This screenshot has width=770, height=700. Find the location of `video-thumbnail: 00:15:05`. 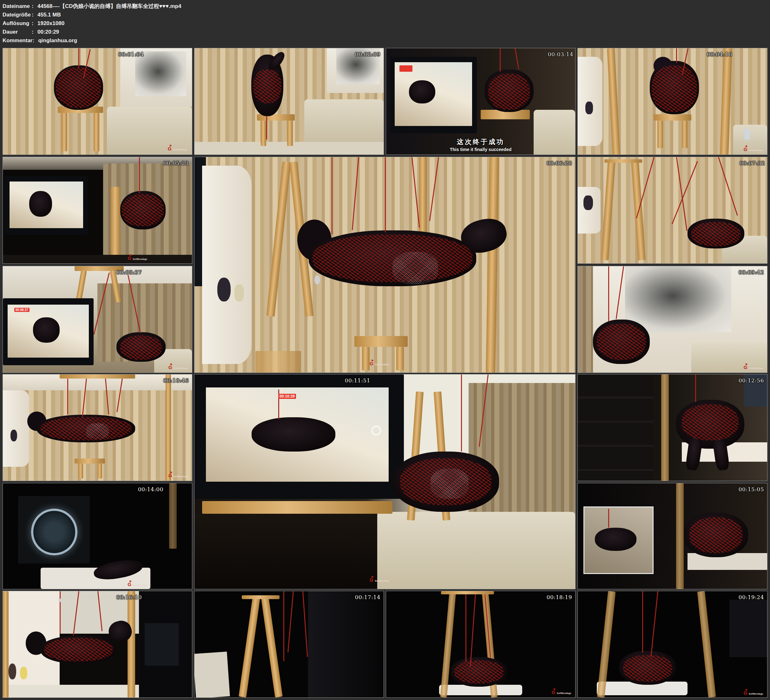

video-thumbnail: 00:15:05 is located at coordinates (672, 536).